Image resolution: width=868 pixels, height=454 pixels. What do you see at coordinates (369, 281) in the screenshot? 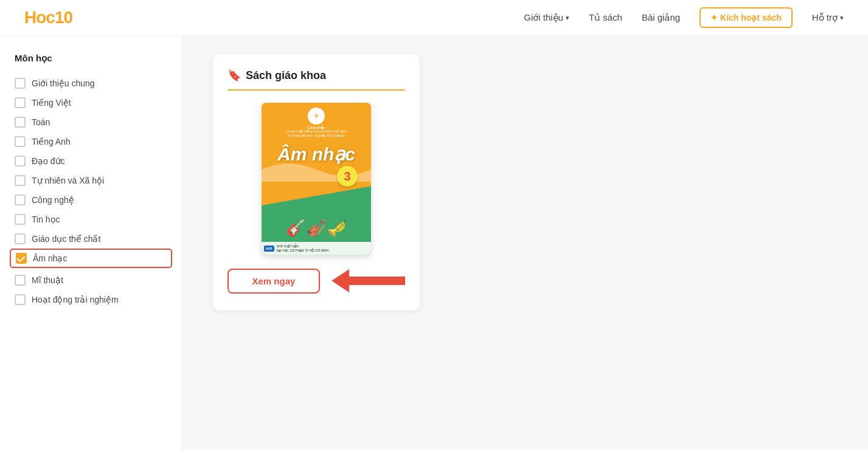
I see `red-arrow-annotation` at bounding box center [369, 281].